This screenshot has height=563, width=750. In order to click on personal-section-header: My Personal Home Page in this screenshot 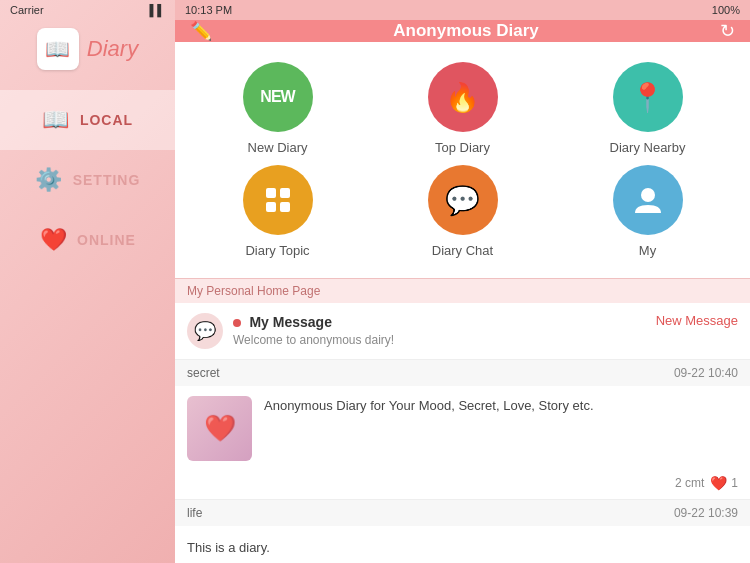, I will do `click(462, 290)`.